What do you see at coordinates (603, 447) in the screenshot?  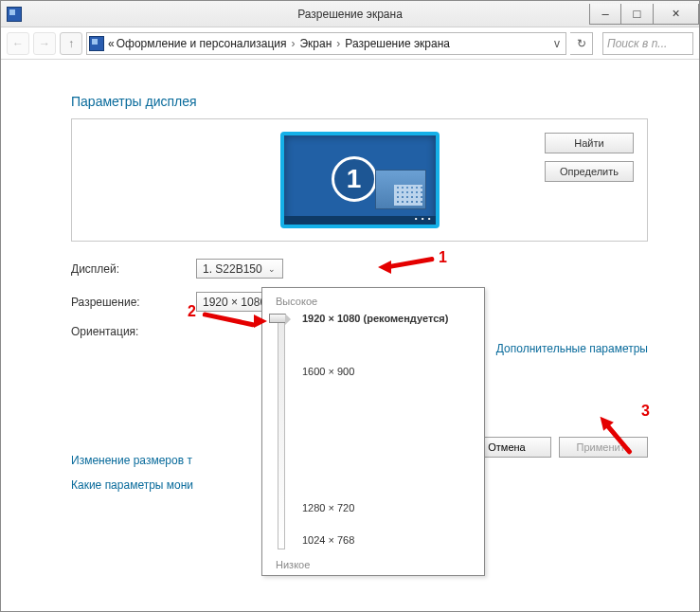 I see `apply-button: Применить` at bounding box center [603, 447].